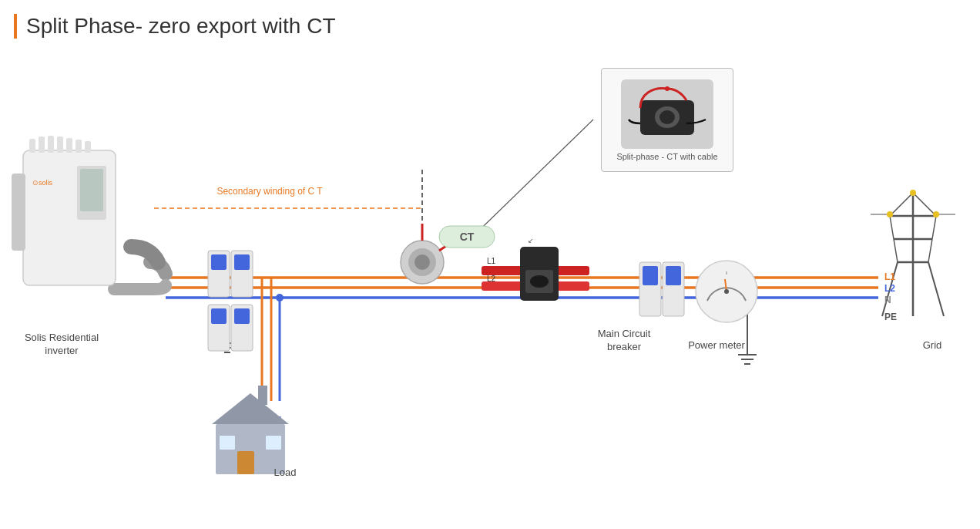 This screenshot has height=529, width=980. Describe the element at coordinates (285, 473) in the screenshot. I see `load-label: Load` at that location.